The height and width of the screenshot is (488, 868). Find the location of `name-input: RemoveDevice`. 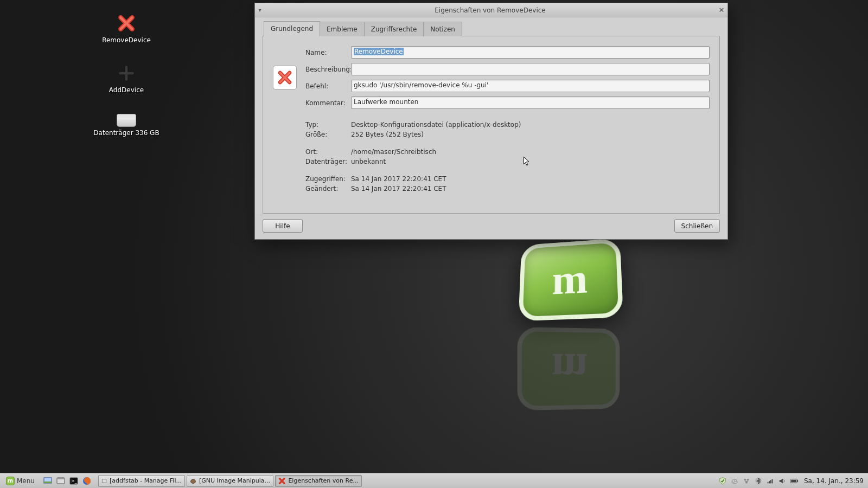

name-input: RemoveDevice is located at coordinates (531, 52).